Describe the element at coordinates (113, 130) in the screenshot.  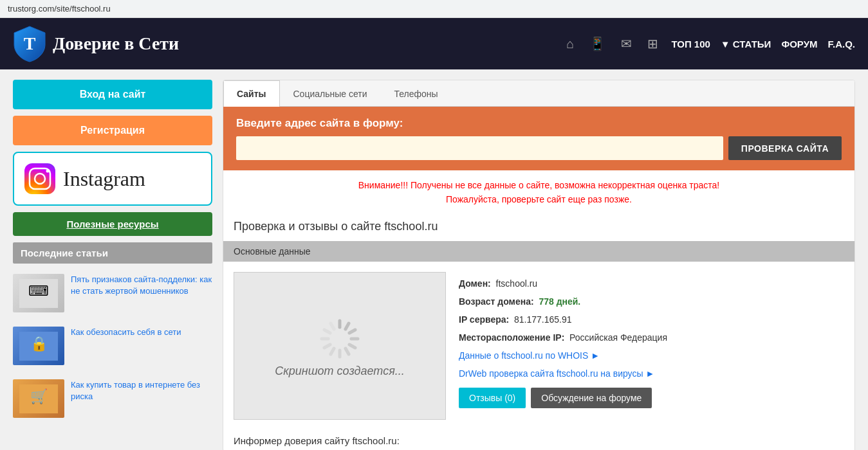
I see `register-button: Регистрация` at that location.